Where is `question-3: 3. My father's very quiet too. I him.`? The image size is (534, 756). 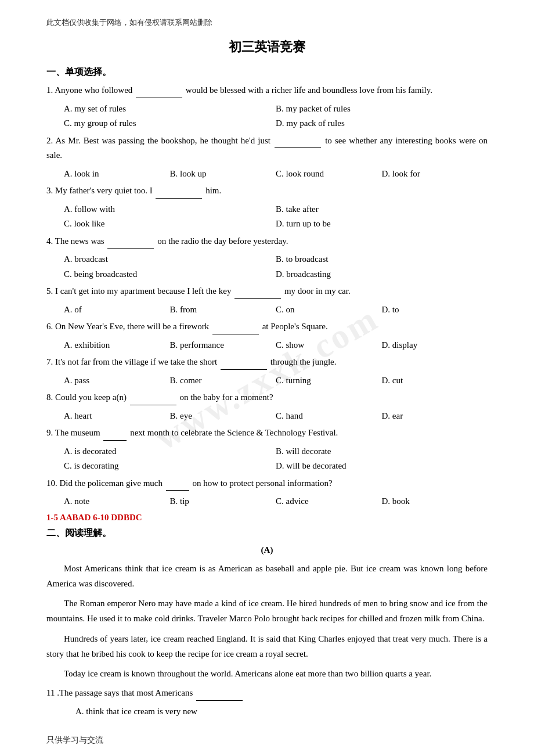 question-3: 3. My father's very quiet too. I him. is located at coordinates (267, 191).